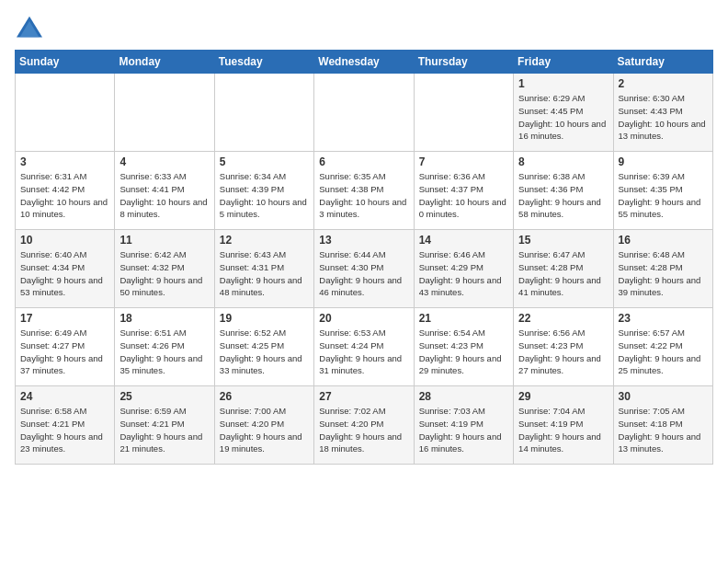  I want to click on calendar-cell: 12Sunrise: 6:43 AM Sunset: 4:31 PM Dayli…, so click(264, 269).